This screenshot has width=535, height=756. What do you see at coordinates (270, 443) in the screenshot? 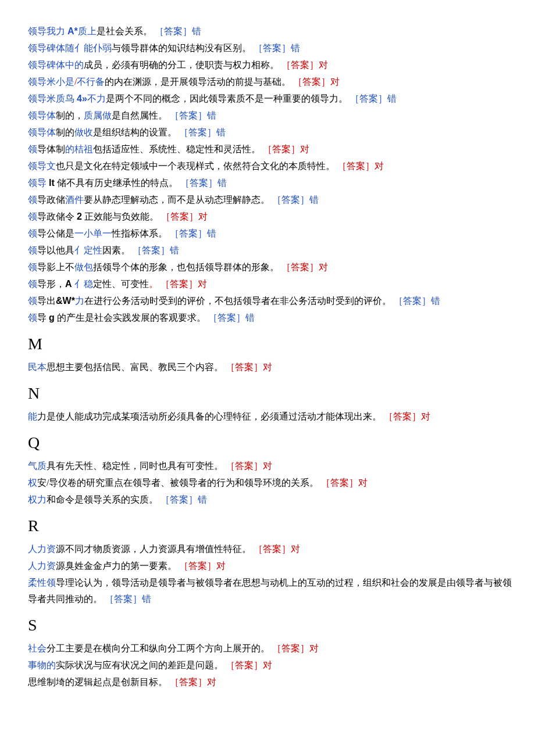
I see `section-heading-Q: Q` at bounding box center [270, 443].